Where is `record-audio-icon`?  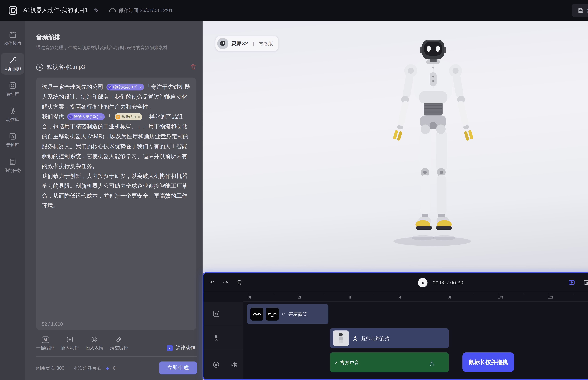
record-audio-icon is located at coordinates (216, 365).